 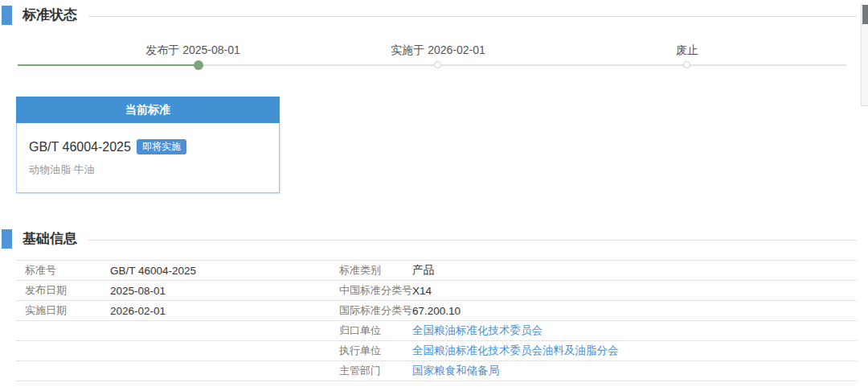 What do you see at coordinates (635, 331) in the screenshot?
I see `centralizing-unit-link: 全国粮油标准化技术委员会` at bounding box center [635, 331].